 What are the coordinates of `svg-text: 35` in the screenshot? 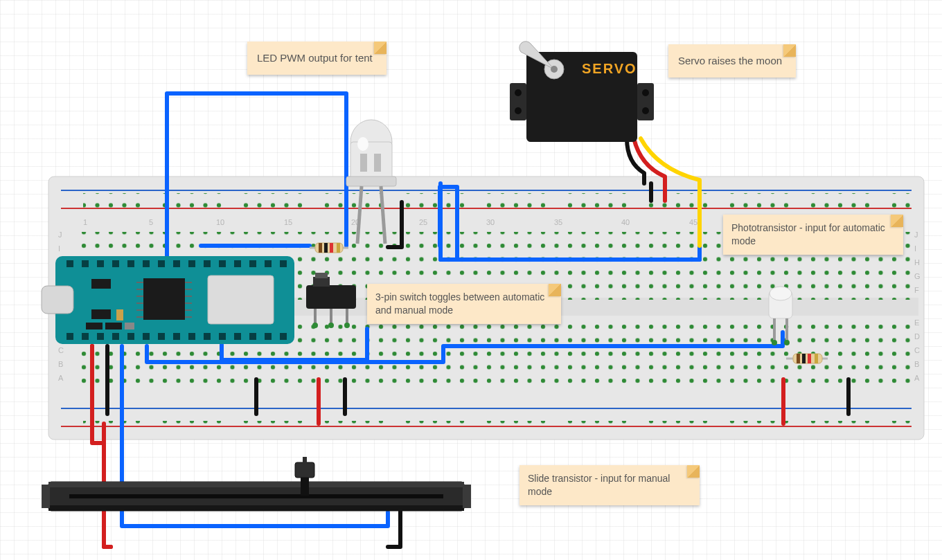 It's located at (558, 222).